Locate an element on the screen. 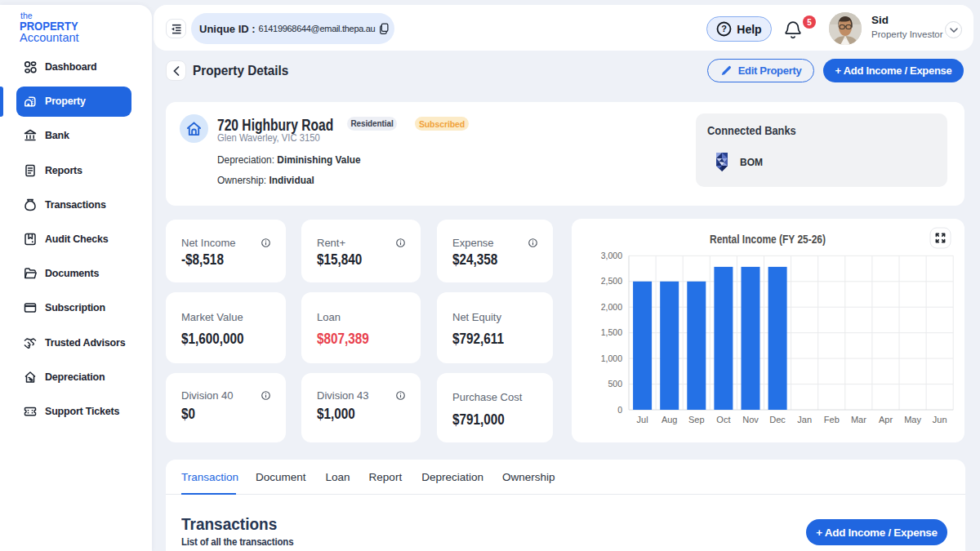 The width and height of the screenshot is (980, 551). svg-text: May is located at coordinates (913, 420).